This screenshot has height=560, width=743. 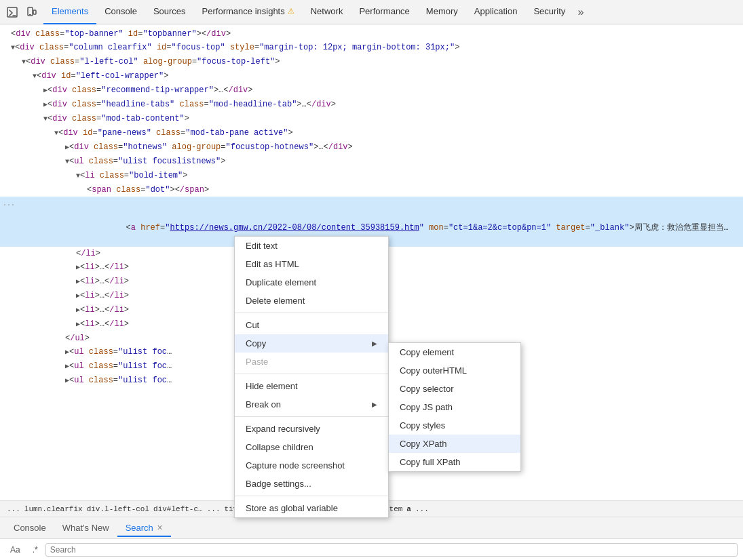 I want to click on context-menu-paste: Paste, so click(x=311, y=362).